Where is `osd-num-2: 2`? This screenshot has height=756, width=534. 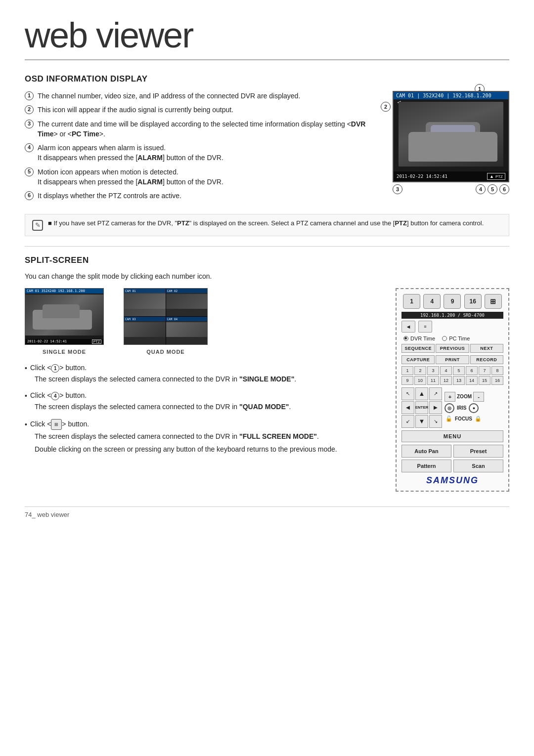
osd-num-2: 2 is located at coordinates (29, 110).